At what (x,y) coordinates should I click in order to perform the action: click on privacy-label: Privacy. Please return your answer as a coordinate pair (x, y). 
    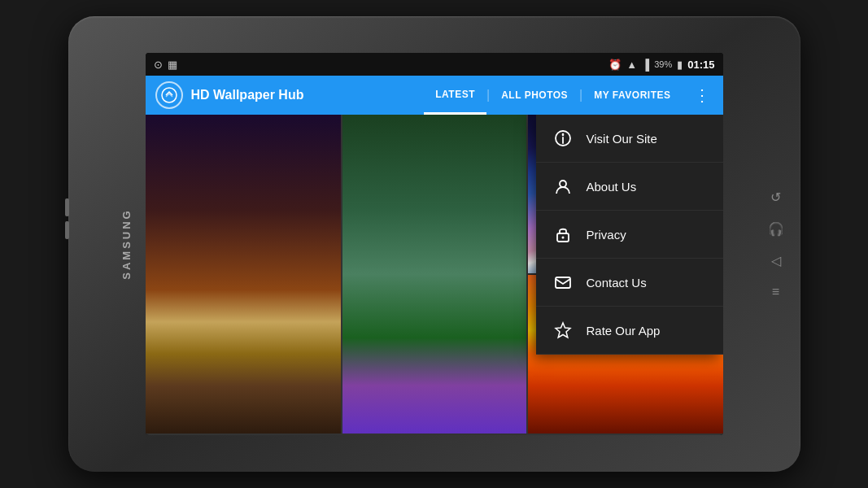
    Looking at the image, I should click on (607, 234).